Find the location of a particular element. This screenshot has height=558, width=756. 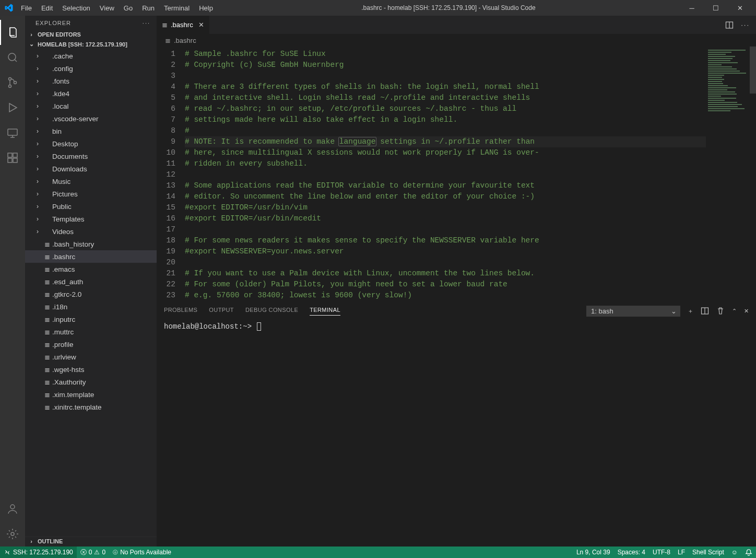

folder-desktop: ›Desktop is located at coordinates (91, 144).